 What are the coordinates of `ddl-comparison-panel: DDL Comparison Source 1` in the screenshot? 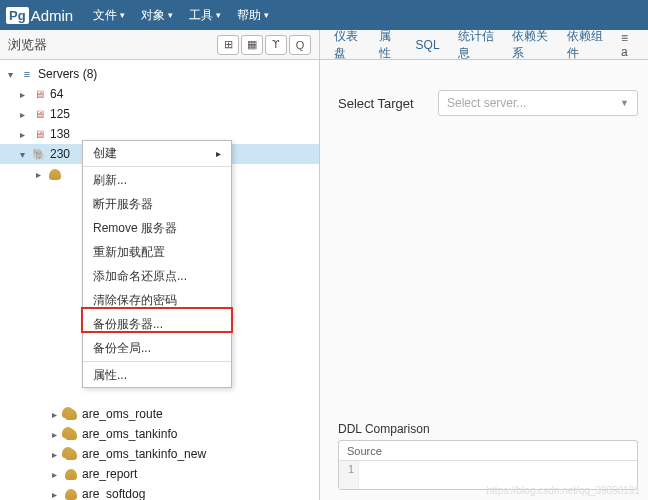 It's located at (488, 456).